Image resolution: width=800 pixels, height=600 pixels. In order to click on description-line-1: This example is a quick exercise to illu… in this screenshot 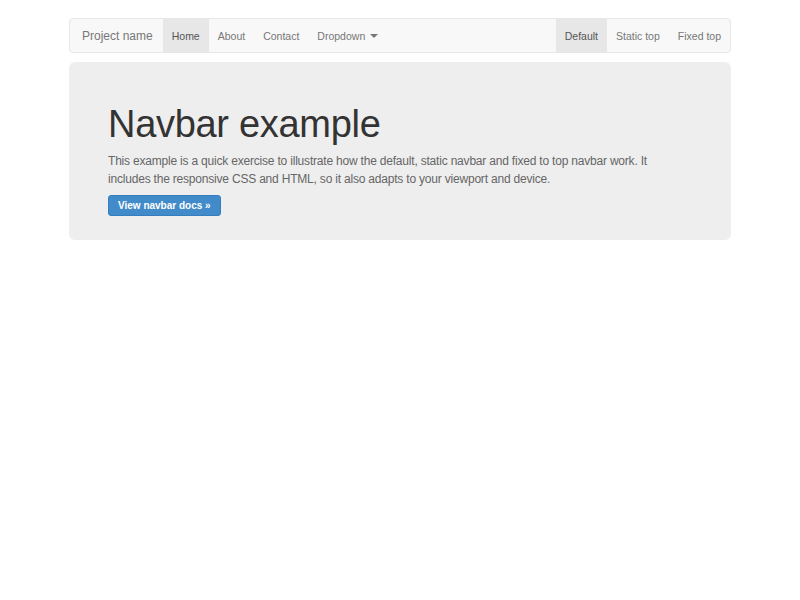, I will do `click(400, 161)`.